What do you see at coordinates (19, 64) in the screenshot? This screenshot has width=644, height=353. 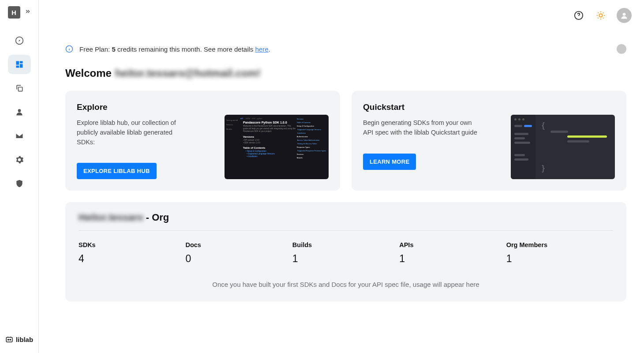 I see `nav-dashboard` at bounding box center [19, 64].